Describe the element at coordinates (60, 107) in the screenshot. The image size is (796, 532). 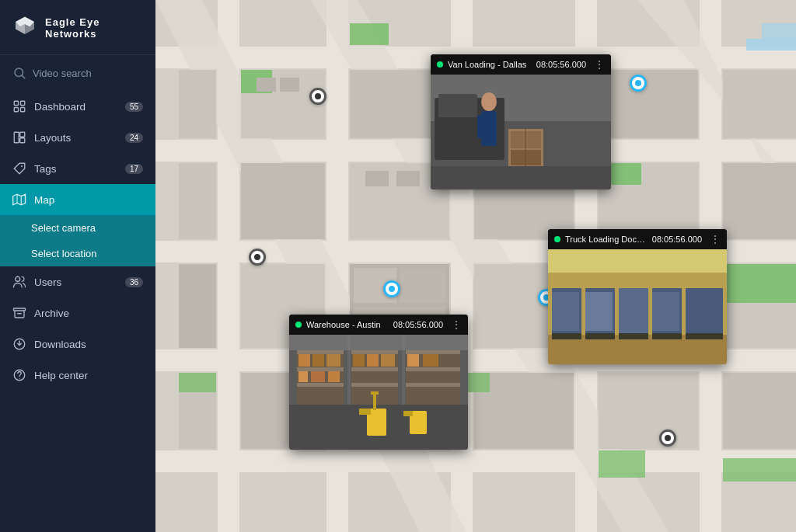
I see `dashboard-label: Dashboard` at that location.